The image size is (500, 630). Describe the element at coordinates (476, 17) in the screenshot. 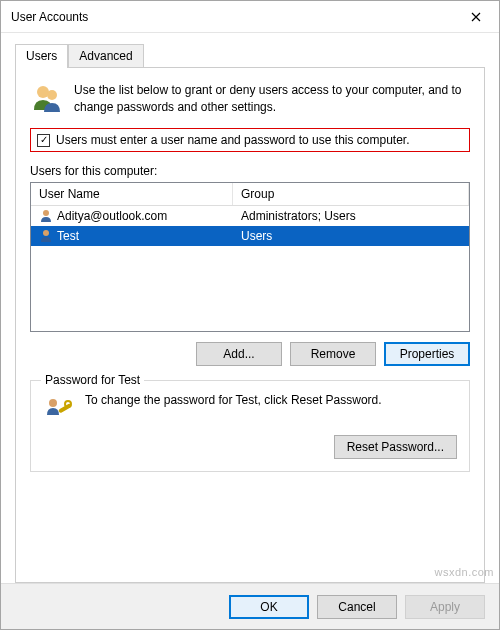

I see `close-button` at that location.